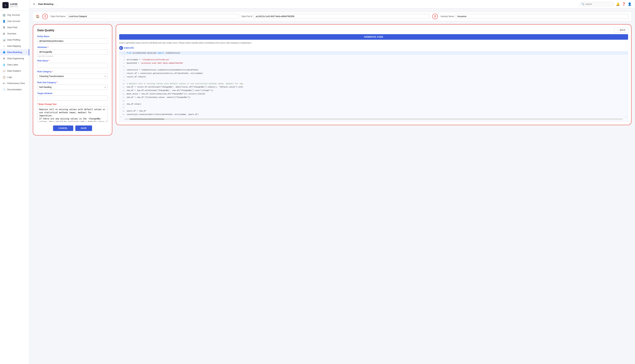  I want to click on cancel-button: CANCEL, so click(63, 128).